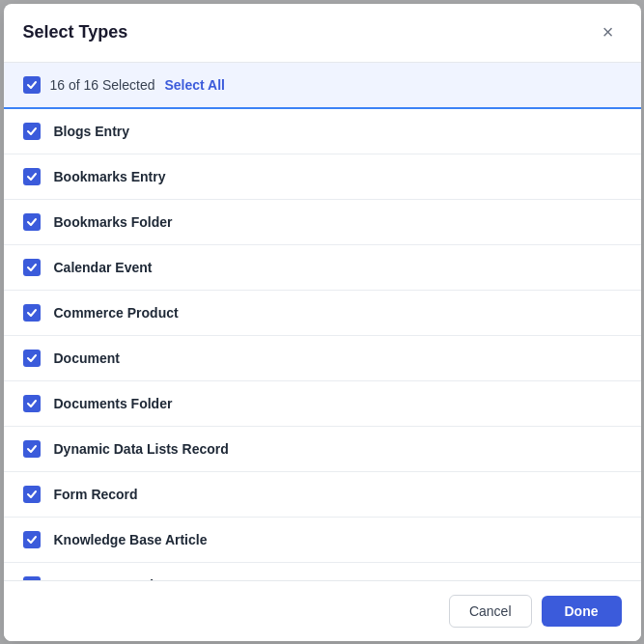 Image resolution: width=644 pixels, height=644 pixels. Describe the element at coordinates (97, 494) in the screenshot. I see `item-label: Form Record` at that location.